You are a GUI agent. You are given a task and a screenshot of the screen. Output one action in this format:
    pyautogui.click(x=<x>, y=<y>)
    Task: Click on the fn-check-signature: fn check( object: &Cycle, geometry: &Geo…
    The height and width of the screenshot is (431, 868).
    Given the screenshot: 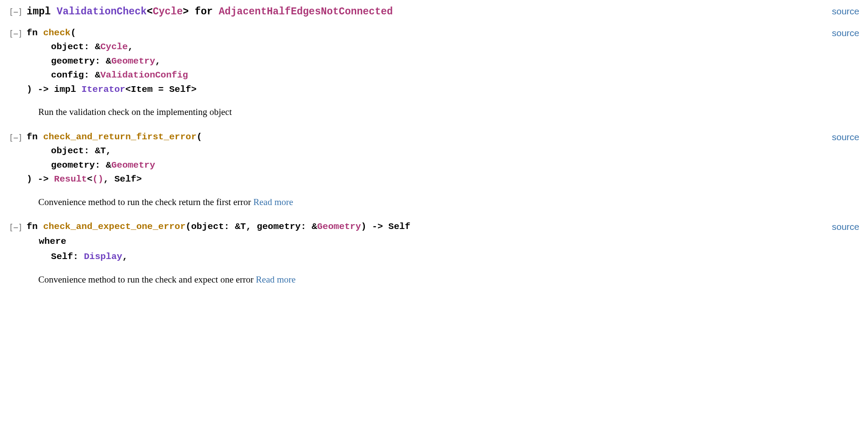 What is the action you would take?
    pyautogui.click(x=111, y=62)
    